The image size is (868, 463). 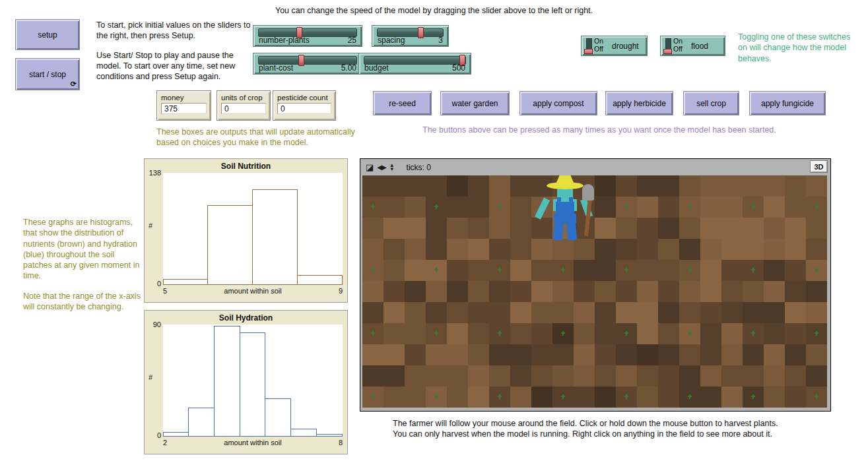 I want to click on vertical-arrows-icon: ▲ ▼, so click(x=392, y=168).